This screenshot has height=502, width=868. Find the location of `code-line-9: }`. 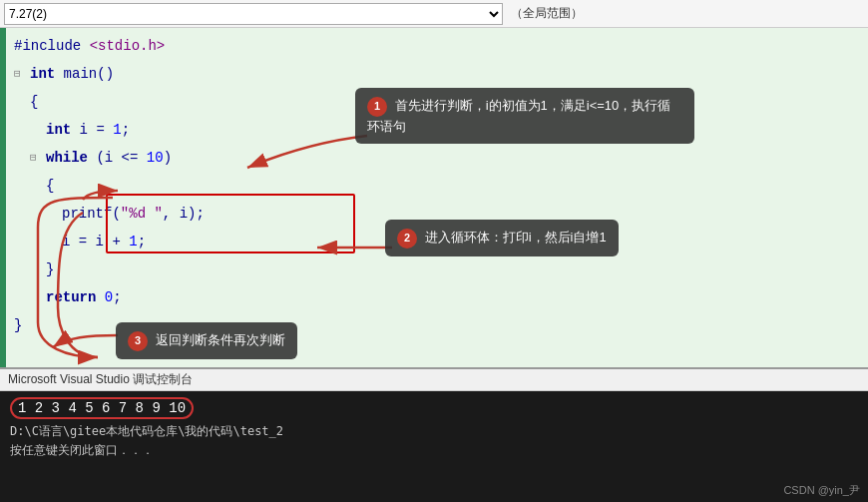

code-line-9: } is located at coordinates (437, 269).